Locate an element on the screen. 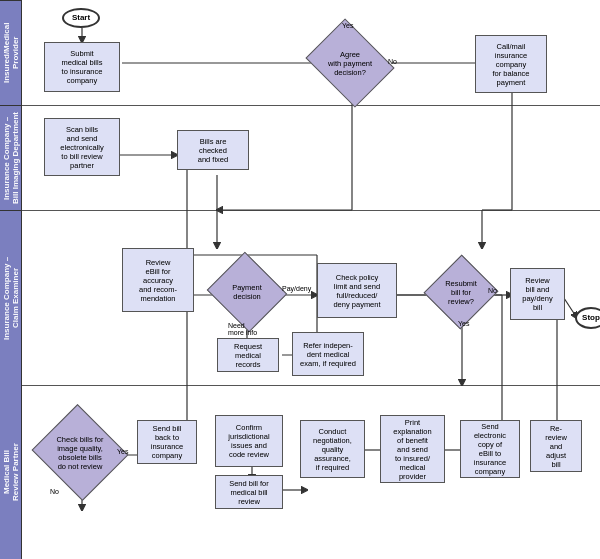 The height and width of the screenshot is (559, 600). send-medical-bill-shape: Send bill formedical billreview is located at coordinates (249, 492).